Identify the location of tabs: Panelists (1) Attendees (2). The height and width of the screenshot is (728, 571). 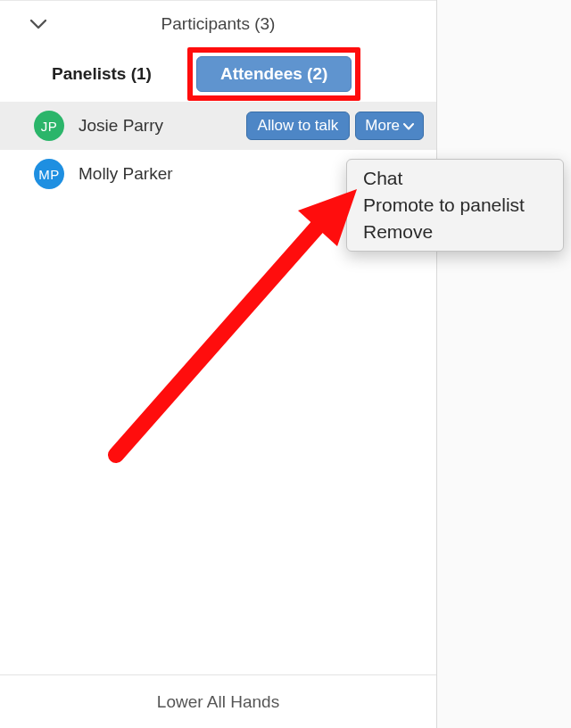
(218, 74).